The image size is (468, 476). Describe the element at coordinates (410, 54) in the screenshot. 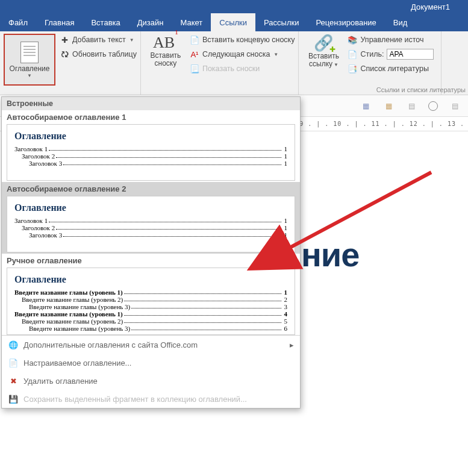

I see `citation-style-value` at that location.